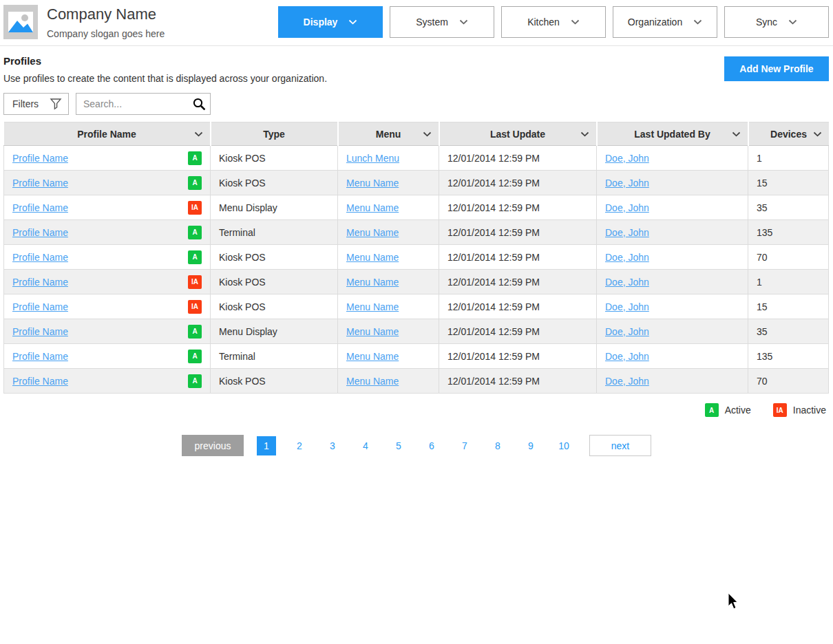 The image size is (833, 644). What do you see at coordinates (299, 446) in the screenshot?
I see `page-number-2: 2` at bounding box center [299, 446].